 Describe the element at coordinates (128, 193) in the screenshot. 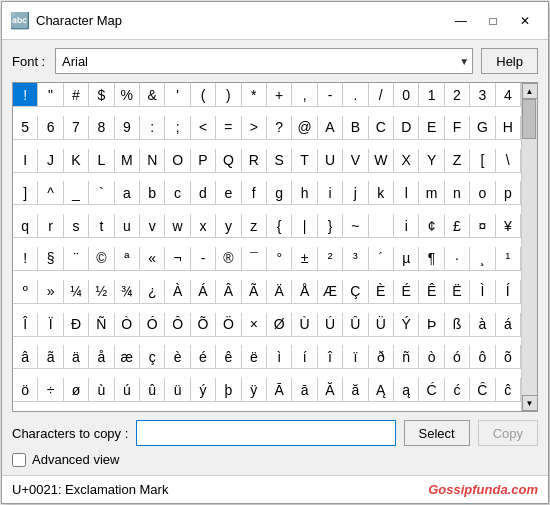

I see `char-cell: a` at that location.